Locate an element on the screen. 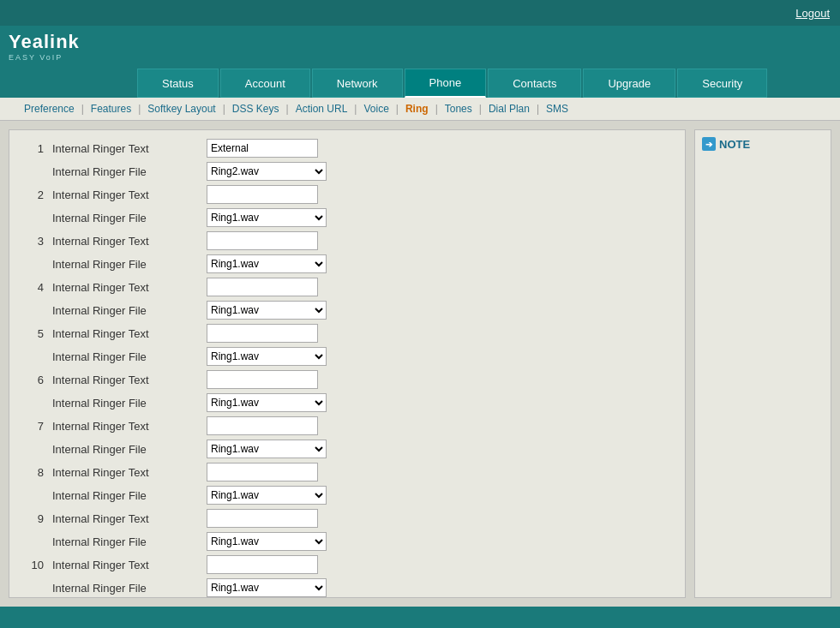 This screenshot has height=628, width=840. ringer-number: 8 is located at coordinates (35, 473).